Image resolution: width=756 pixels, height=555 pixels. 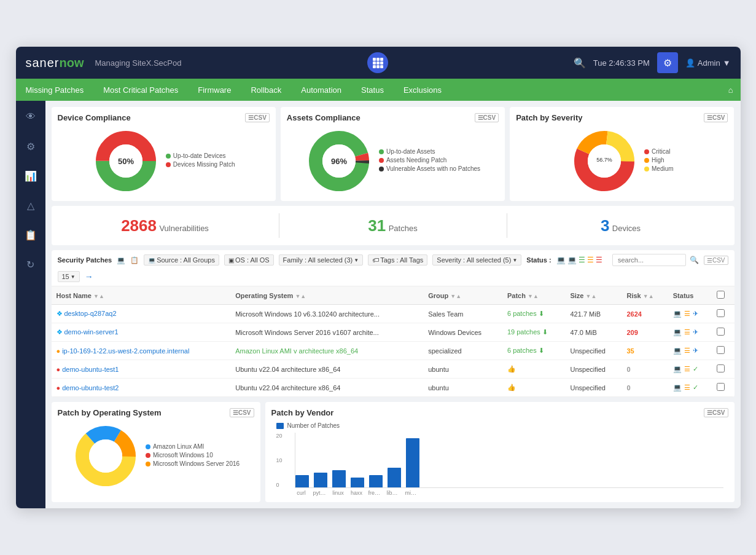 I want to click on assets-compliance-card: Assets Compliance ☰CSV 96% Up-to-date A, so click(x=393, y=154).